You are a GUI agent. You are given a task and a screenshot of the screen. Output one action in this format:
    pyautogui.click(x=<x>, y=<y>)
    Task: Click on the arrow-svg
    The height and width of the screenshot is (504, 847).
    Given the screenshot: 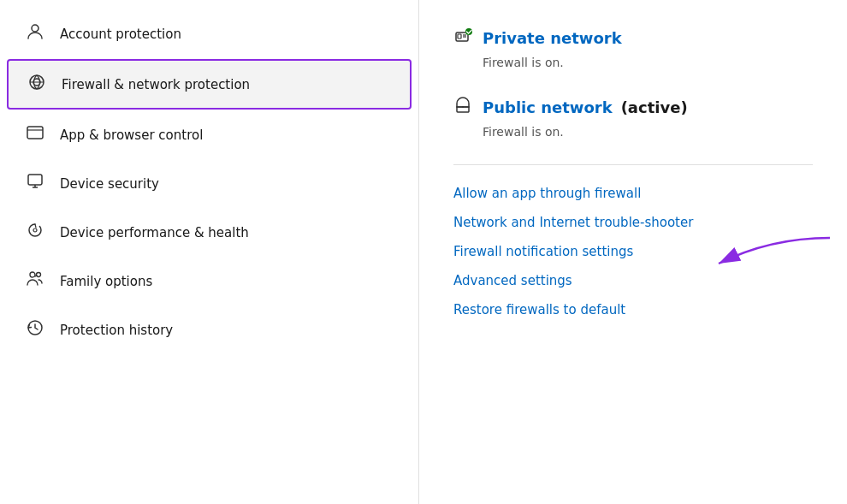 What is the action you would take?
    pyautogui.click(x=761, y=255)
    